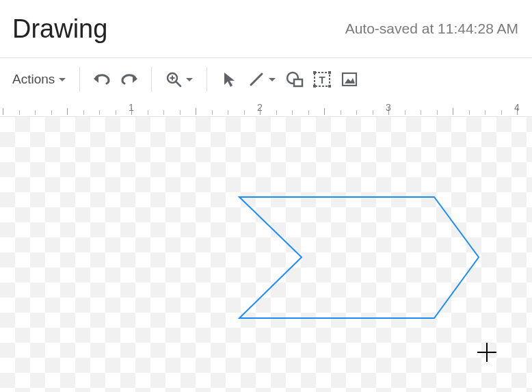  What do you see at coordinates (266, 29) in the screenshot?
I see `header-bar: Drawing Auto-saved at 11:44:28 AM` at bounding box center [266, 29].